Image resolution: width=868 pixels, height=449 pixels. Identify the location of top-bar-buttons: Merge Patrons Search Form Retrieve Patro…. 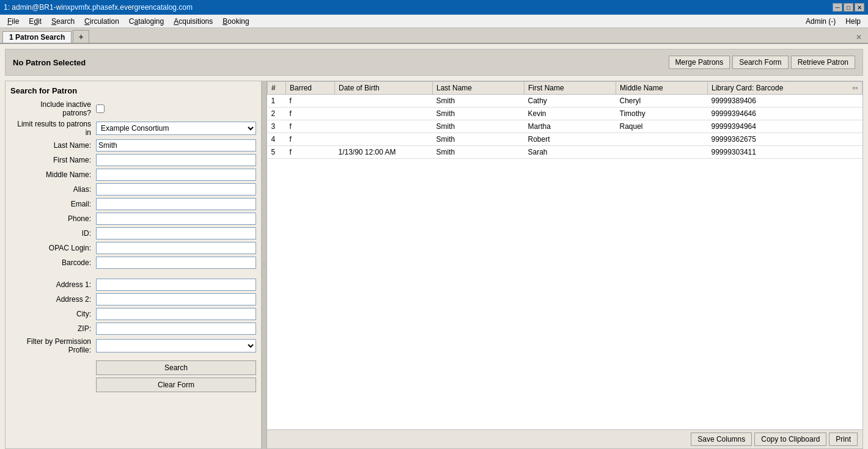
(762, 62).